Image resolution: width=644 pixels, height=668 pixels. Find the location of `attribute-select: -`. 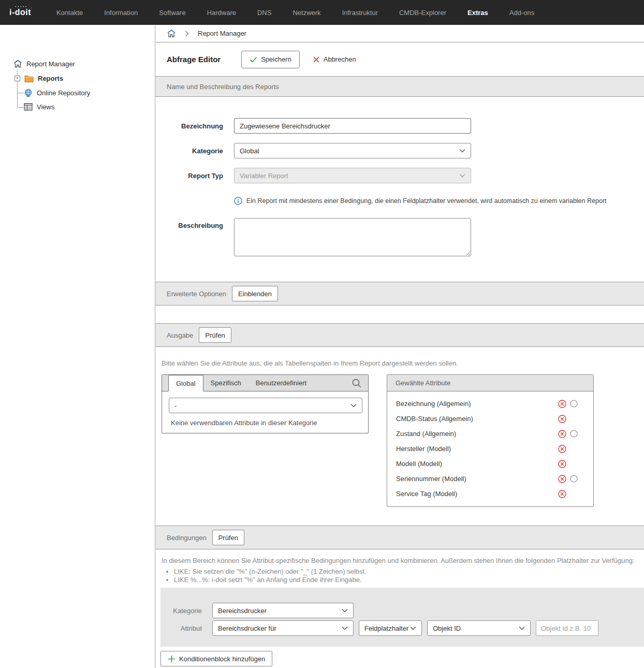

attribute-select: - is located at coordinates (266, 405).